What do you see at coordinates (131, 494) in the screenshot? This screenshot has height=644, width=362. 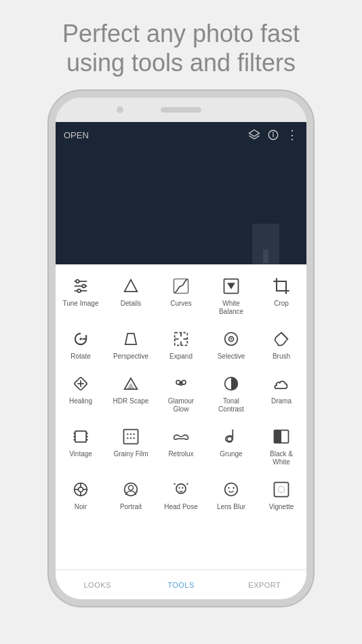 I see `tool-portrait: Portrait` at bounding box center [131, 494].